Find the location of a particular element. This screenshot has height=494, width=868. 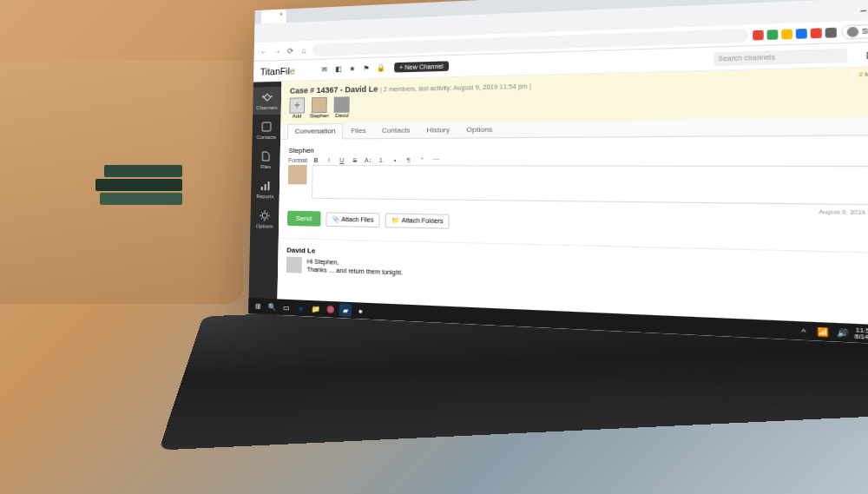

split-icon: ◧ is located at coordinates (339, 69).